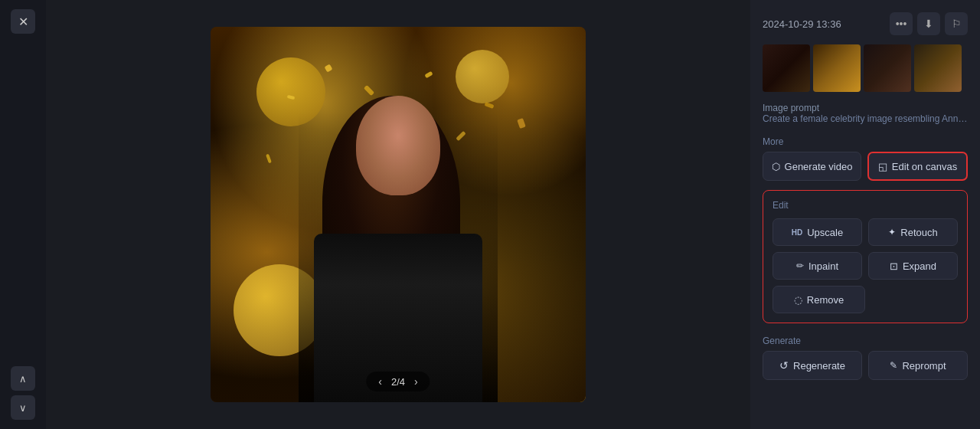  What do you see at coordinates (929, 24) in the screenshot?
I see `header-actions: ••• ⬇ ⚐` at bounding box center [929, 24].